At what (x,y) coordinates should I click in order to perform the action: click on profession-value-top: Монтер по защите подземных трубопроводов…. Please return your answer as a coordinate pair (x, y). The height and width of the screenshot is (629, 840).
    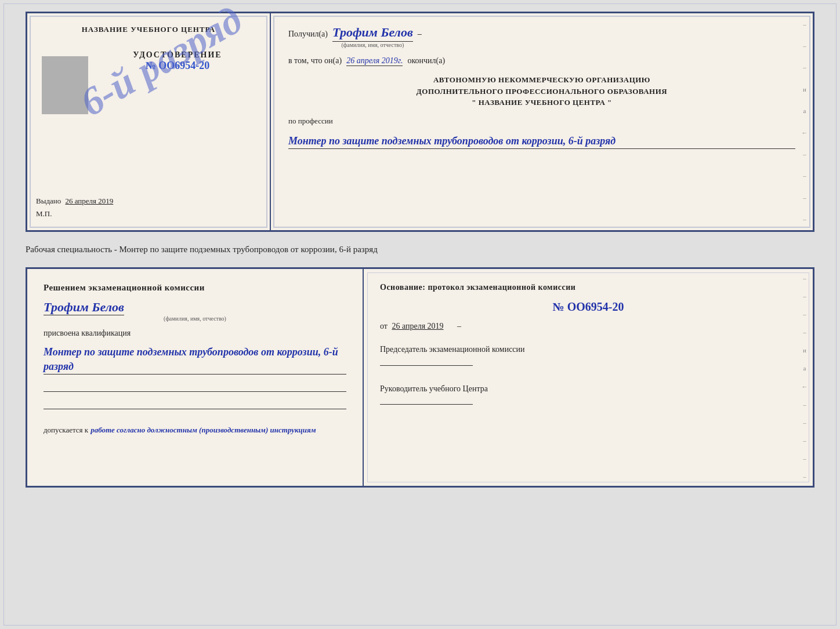
    Looking at the image, I should click on (542, 141).